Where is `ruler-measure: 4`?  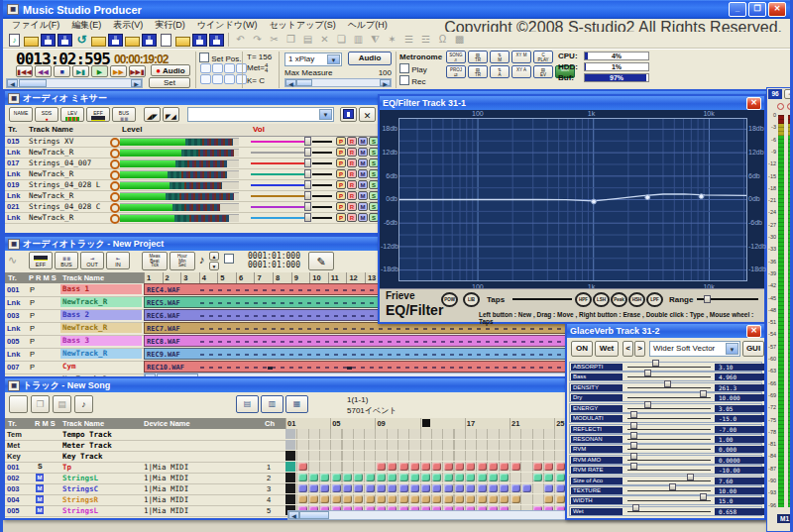
ruler-measure: 4 is located at coordinates (208, 277).